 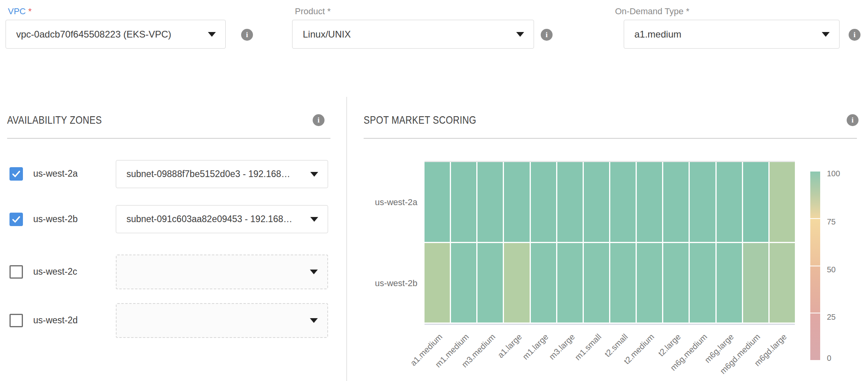 I want to click on on-demand-type-required-asterisk: *, so click(x=688, y=11).